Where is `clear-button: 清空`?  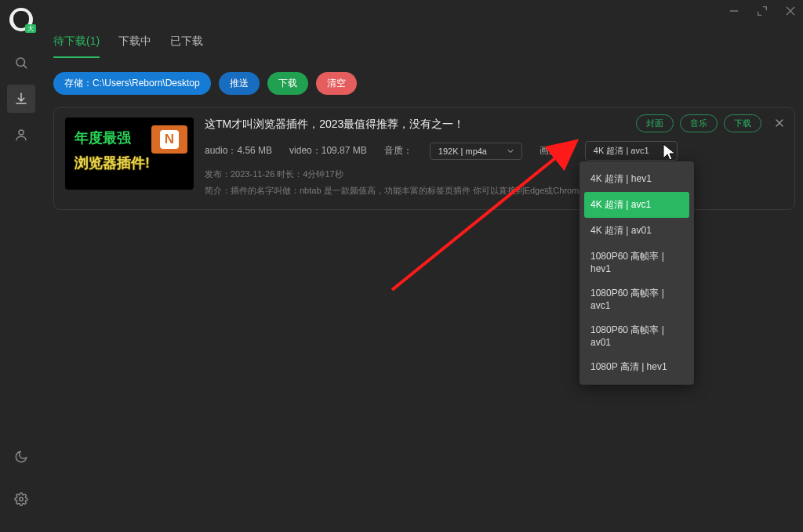
clear-button: 清空 is located at coordinates (336, 83).